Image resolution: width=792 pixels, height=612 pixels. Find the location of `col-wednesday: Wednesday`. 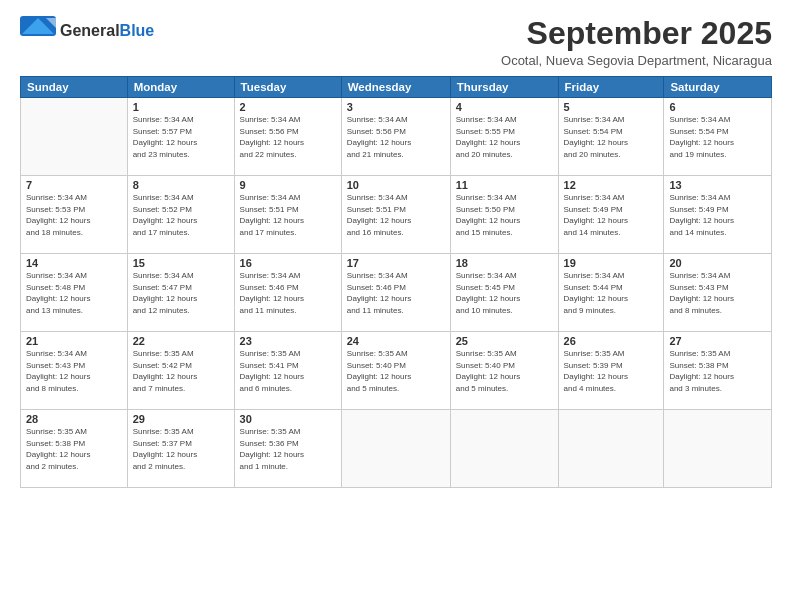

col-wednesday: Wednesday is located at coordinates (396, 88).